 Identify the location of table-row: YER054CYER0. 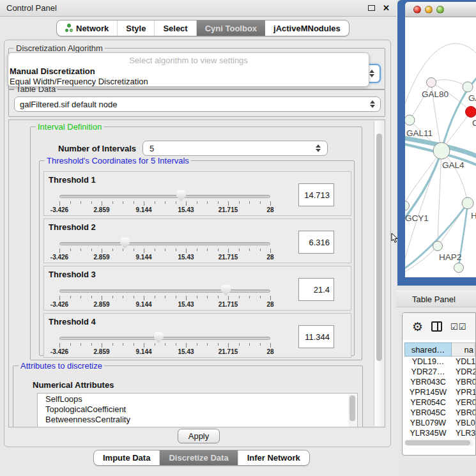
(440, 403).